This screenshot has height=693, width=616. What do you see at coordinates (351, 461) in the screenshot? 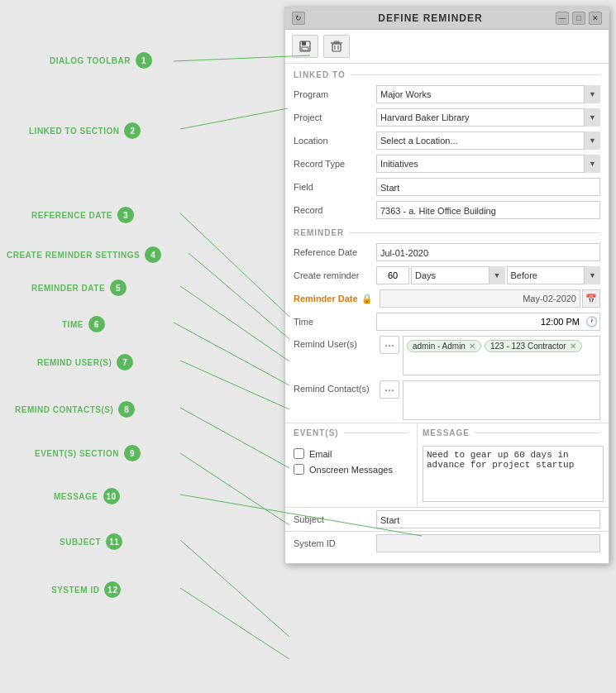
I see `events-body: Email Onscreen Messages` at bounding box center [351, 461].